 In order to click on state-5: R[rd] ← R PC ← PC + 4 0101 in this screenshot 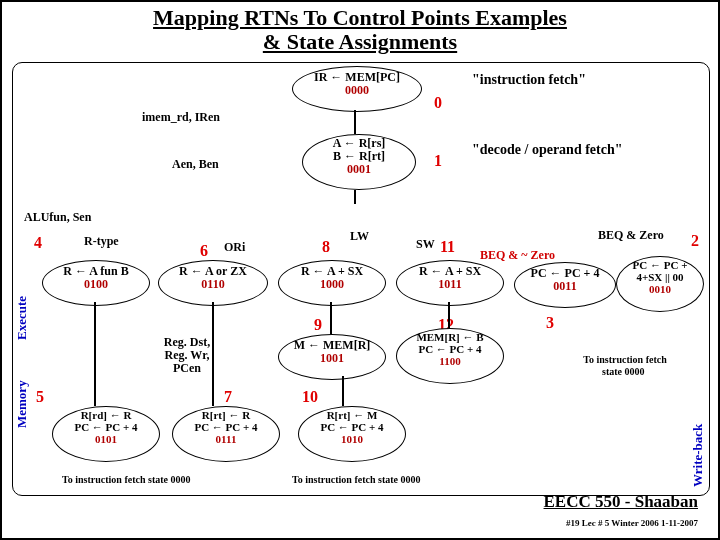, I will do `click(106, 434)`.